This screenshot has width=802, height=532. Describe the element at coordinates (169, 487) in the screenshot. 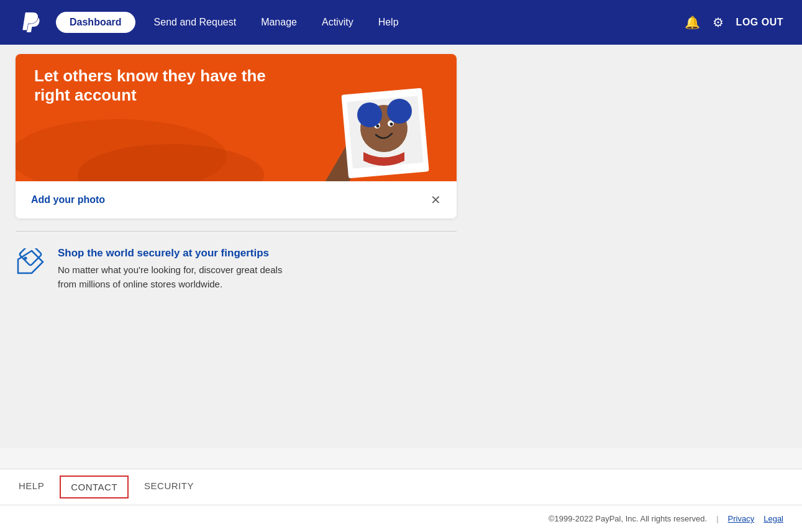

I see `footer-tab-security: SECURITY` at that location.